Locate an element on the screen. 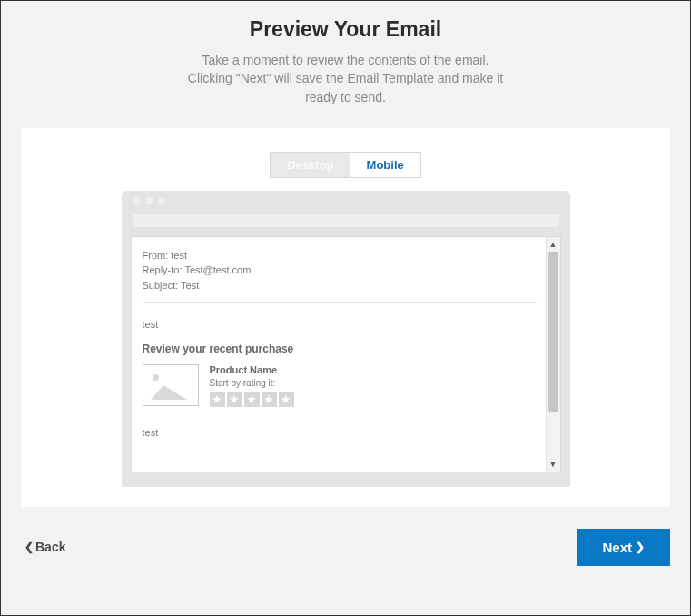 The image size is (691, 616). email-body-line: test is located at coordinates (340, 324).